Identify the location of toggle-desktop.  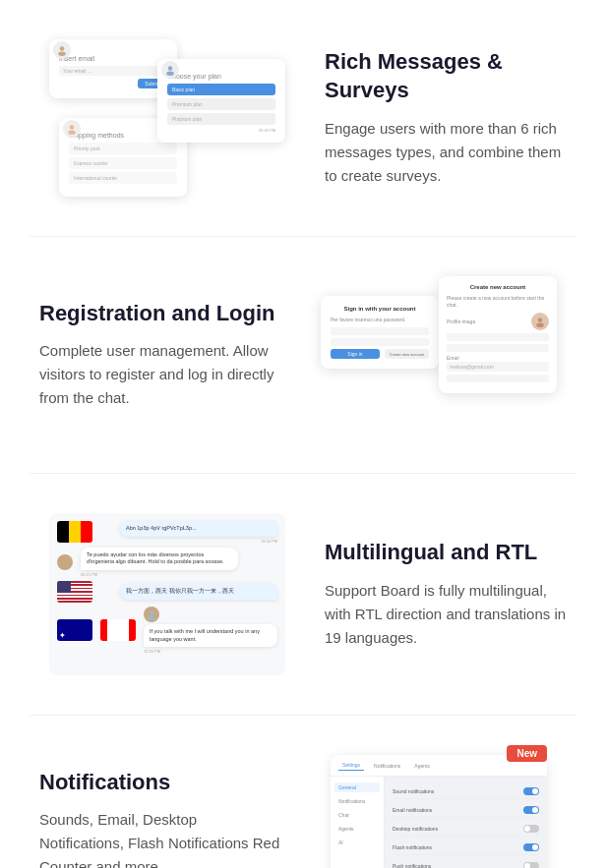
(531, 829).